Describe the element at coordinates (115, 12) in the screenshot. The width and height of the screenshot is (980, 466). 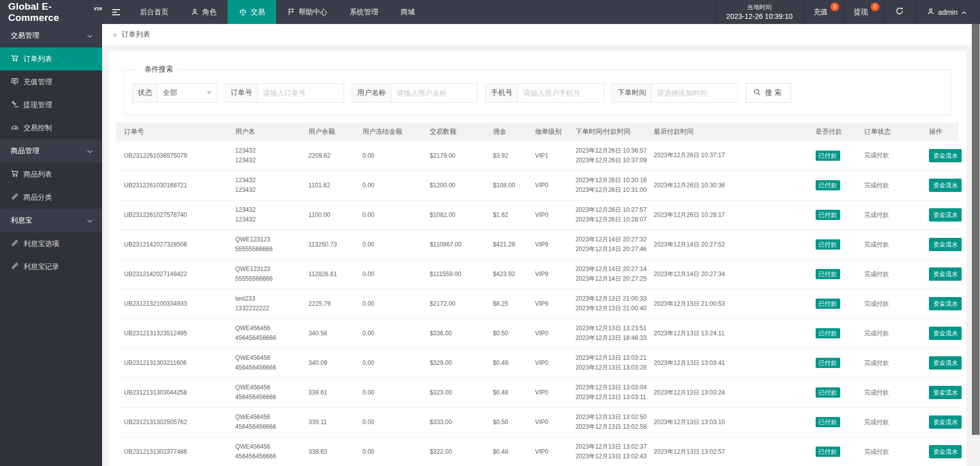
I see `hamburger-menu-icon` at that location.